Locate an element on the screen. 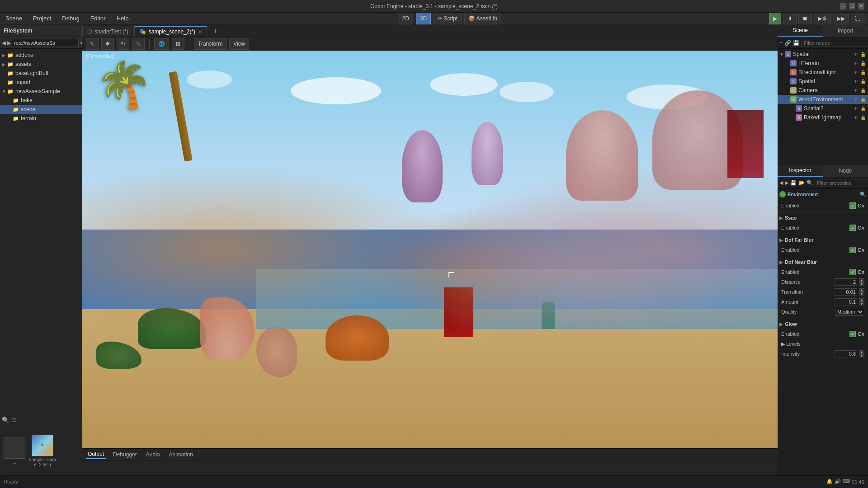  play-custom-button: ▶⚙ is located at coordinates (822, 19).